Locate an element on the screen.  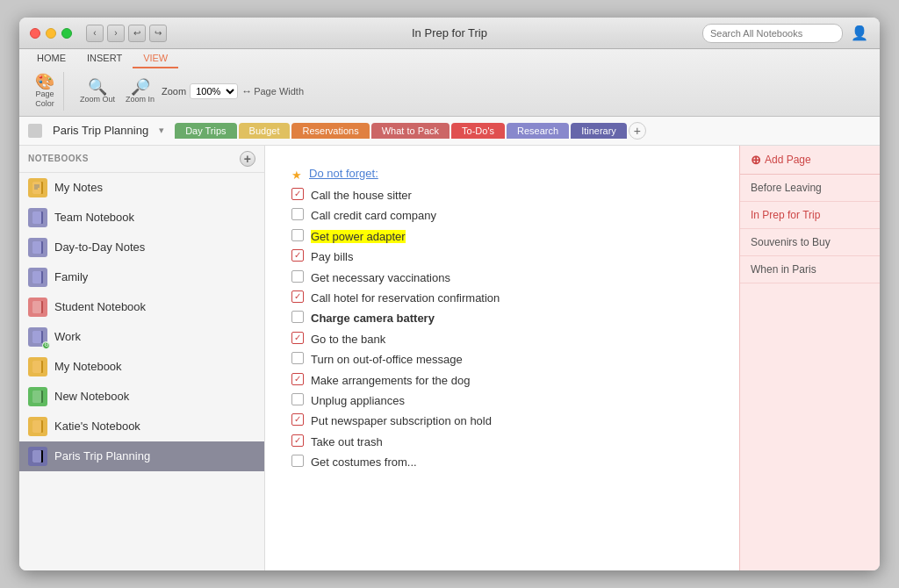
window-controls is located at coordinates (51, 33).